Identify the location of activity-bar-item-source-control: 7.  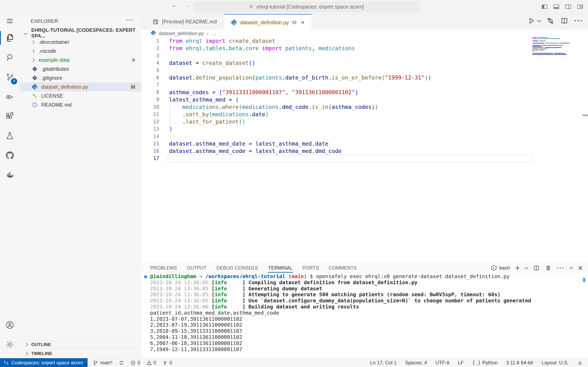
(10, 77).